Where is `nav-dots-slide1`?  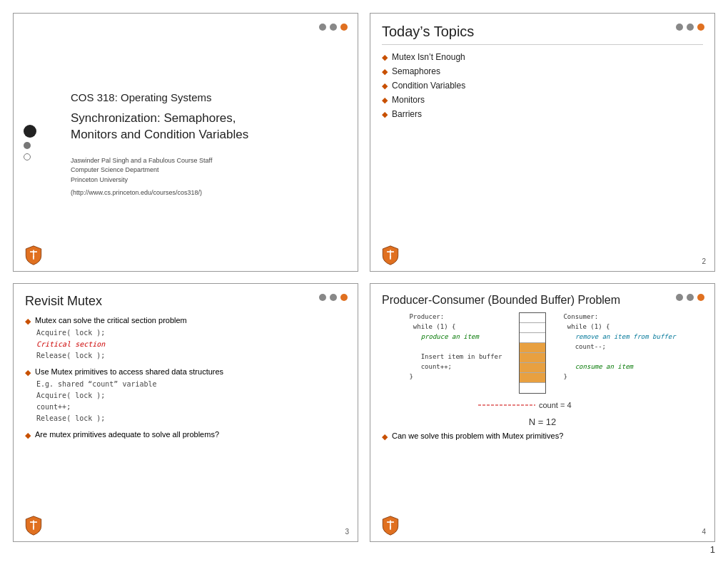 nav-dots-slide1 is located at coordinates (333, 27).